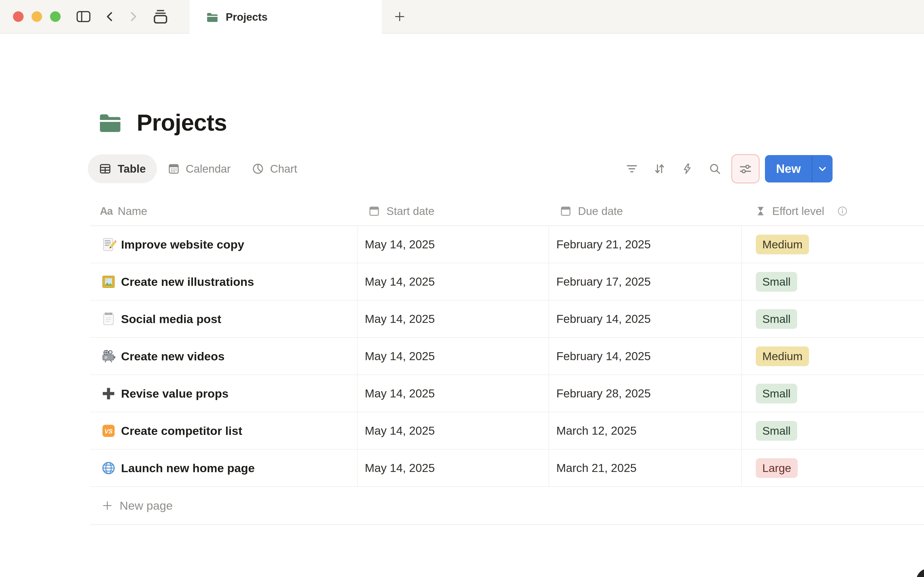  Describe the element at coordinates (777, 468) in the screenshot. I see `effort-badge: Large` at that location.